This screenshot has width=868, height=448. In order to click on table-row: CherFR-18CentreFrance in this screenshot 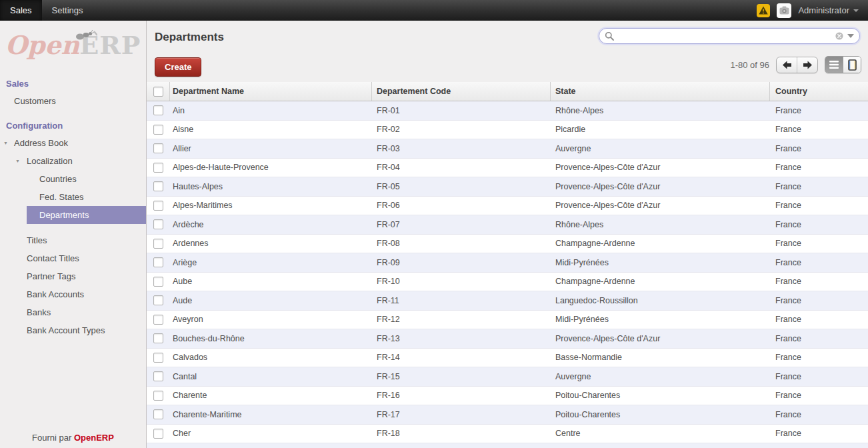, I will do `click(507, 435)`.